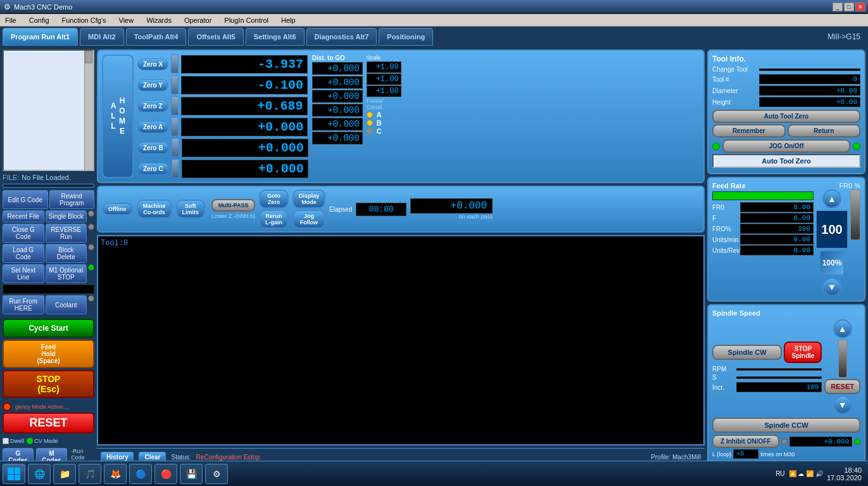  Describe the element at coordinates (153, 85) in the screenshot. I see `zero-y-button: Zero Y` at that location.